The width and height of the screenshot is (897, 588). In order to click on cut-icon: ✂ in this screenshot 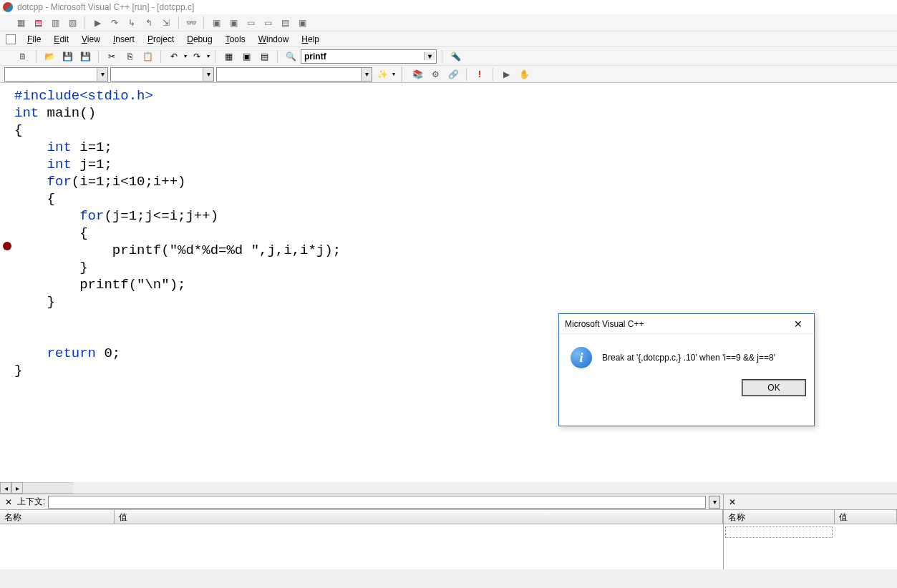, I will do `click(112, 57)`.